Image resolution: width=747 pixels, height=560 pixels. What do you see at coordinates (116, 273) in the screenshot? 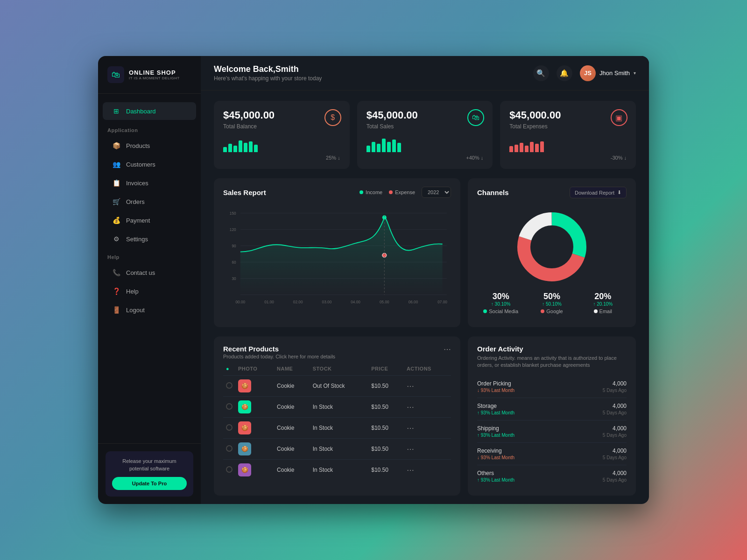
I see `contact-icon: 📞` at bounding box center [116, 273].